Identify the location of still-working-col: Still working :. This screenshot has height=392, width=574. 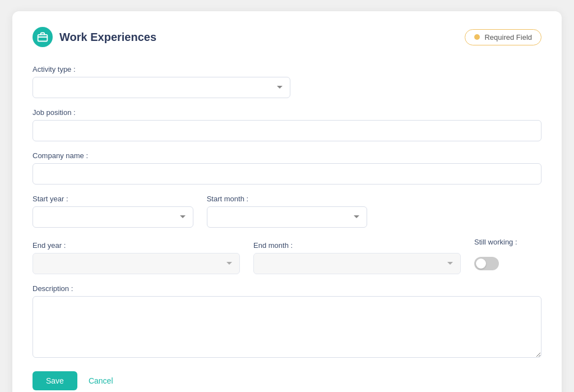
(508, 256).